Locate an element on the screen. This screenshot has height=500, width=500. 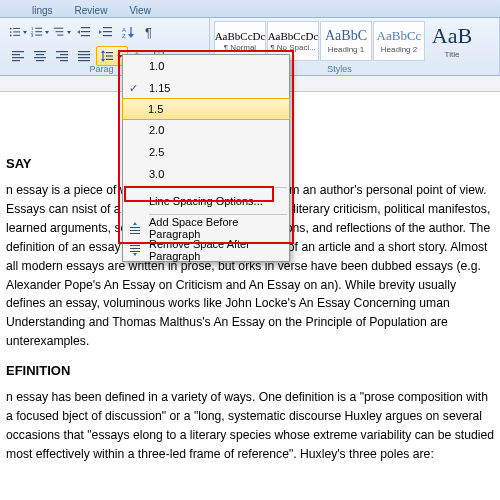
paragraph-2: n essay has been defined in a variety of… is located at coordinates (250, 426).